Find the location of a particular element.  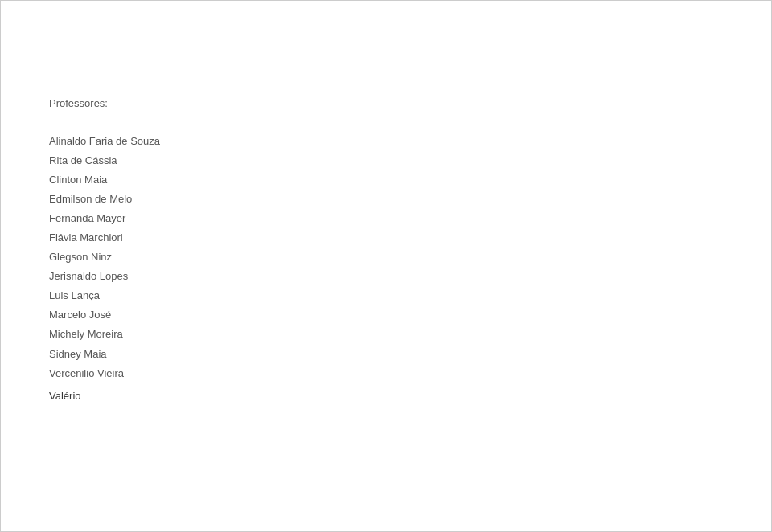

list-item: Sidney Maia is located at coordinates (410, 354).